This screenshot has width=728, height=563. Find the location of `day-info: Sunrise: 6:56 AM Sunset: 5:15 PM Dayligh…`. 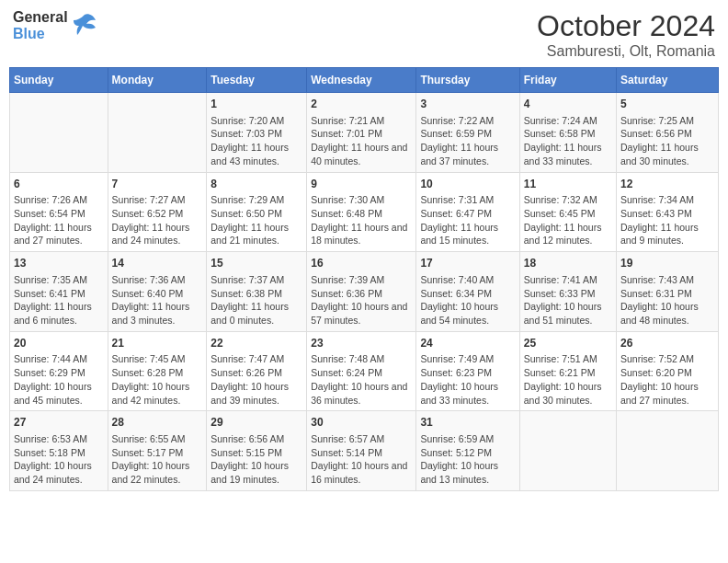

day-info: Sunrise: 6:56 AM Sunset: 5:15 PM Dayligh… is located at coordinates (256, 460).